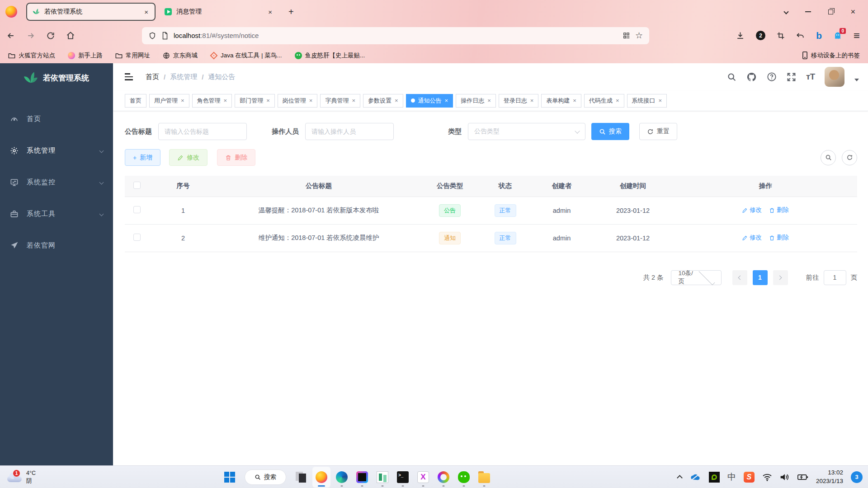 This screenshot has height=488, width=868. I want to click on notification-count-badge: 3, so click(857, 477).